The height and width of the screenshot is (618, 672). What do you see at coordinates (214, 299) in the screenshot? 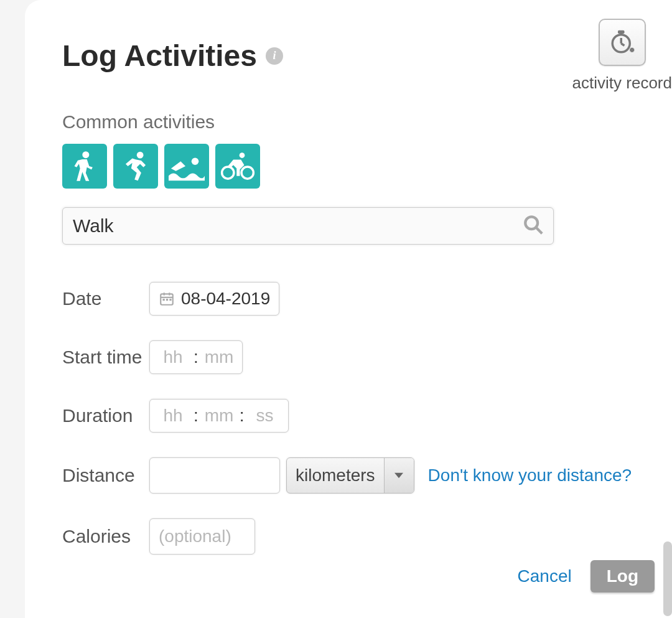
I see `date-field: 08-04-2019` at bounding box center [214, 299].